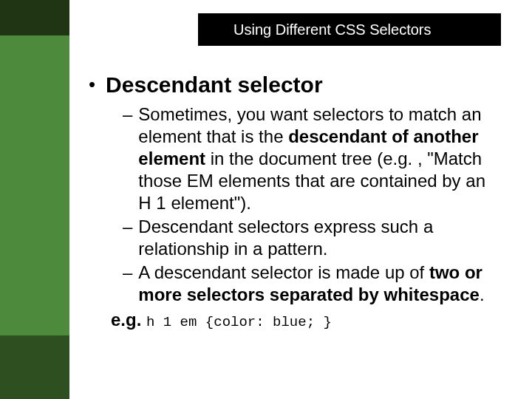 The width and height of the screenshot is (532, 399). I want to click on text-fragment: ., so click(482, 294).